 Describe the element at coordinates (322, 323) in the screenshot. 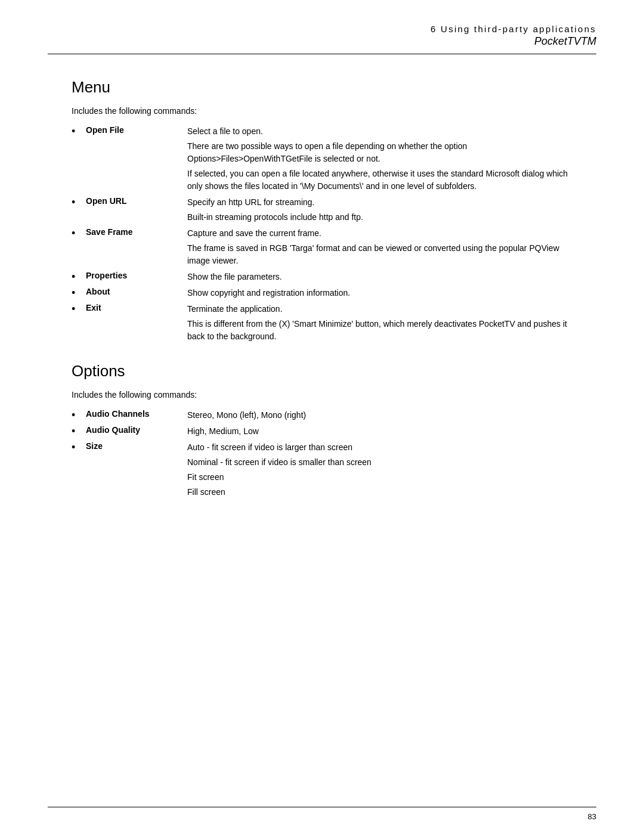

I see `command-exit: • Exit Terminate the application. This i…` at that location.